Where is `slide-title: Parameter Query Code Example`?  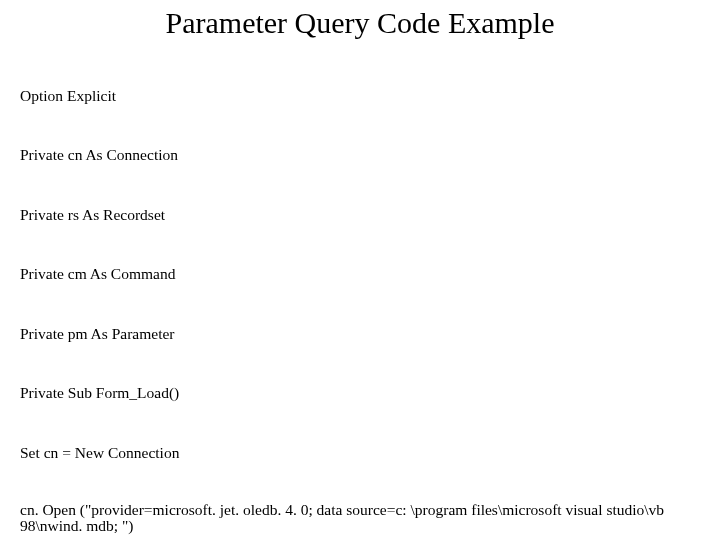 slide-title: Parameter Query Code Example is located at coordinates (360, 23).